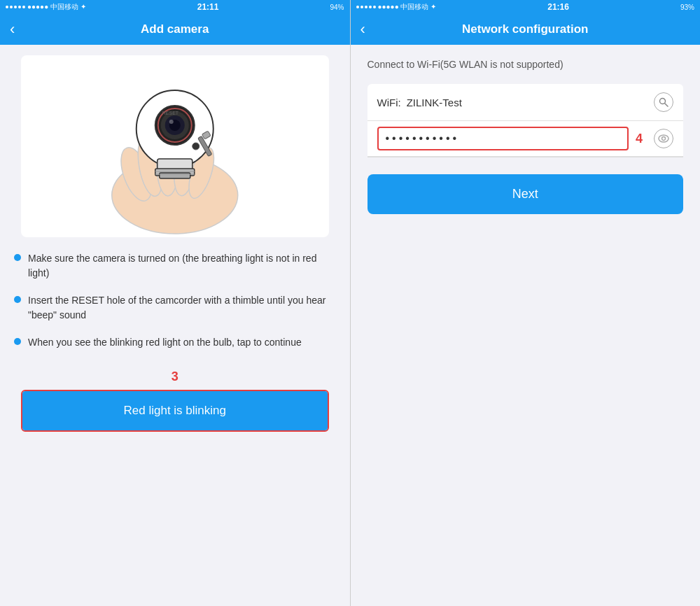  I want to click on right-time: 21:16, so click(559, 7).